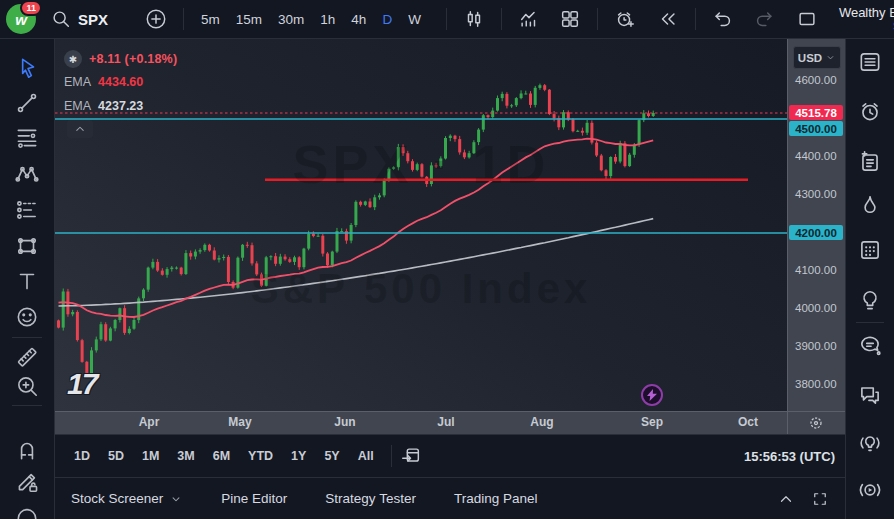 The height and width of the screenshot is (519, 894). What do you see at coordinates (127, 498) in the screenshot?
I see `footer-tab-stock-screener: Stock Screener` at bounding box center [127, 498].